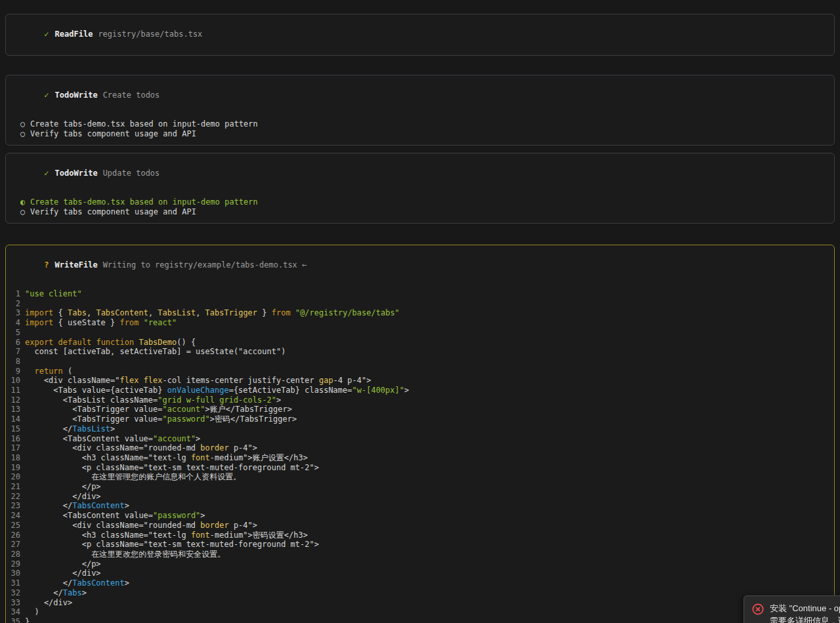 Image resolution: width=840 pixels, height=623 pixels. Describe the element at coordinates (791, 609) in the screenshot. I see `notification-toast: 安装 "Continue - op 需要多详细信息，请` at that location.